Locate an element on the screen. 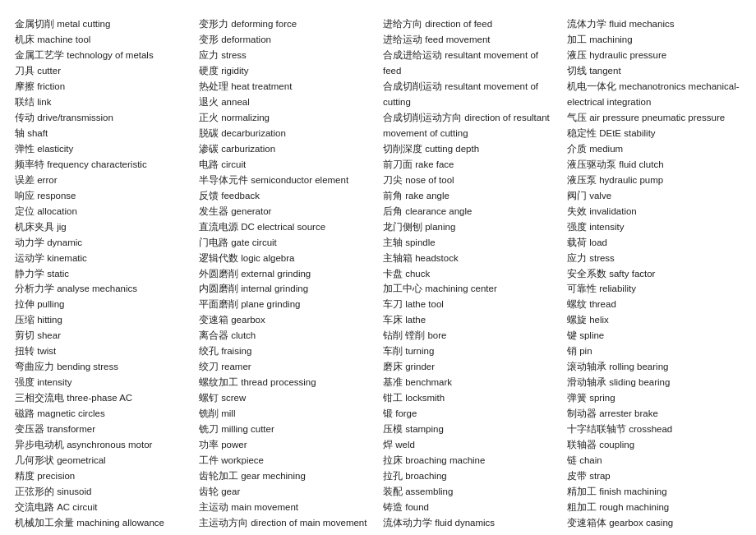 The width and height of the screenshot is (756, 535). term-english: machining center is located at coordinates (461, 288).